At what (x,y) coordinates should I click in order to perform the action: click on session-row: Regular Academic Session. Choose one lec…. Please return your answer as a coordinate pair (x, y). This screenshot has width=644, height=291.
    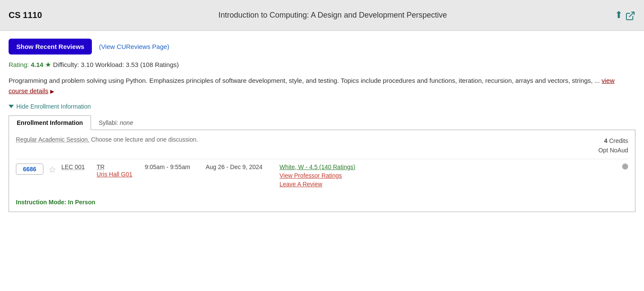
    Looking at the image, I should click on (322, 146).